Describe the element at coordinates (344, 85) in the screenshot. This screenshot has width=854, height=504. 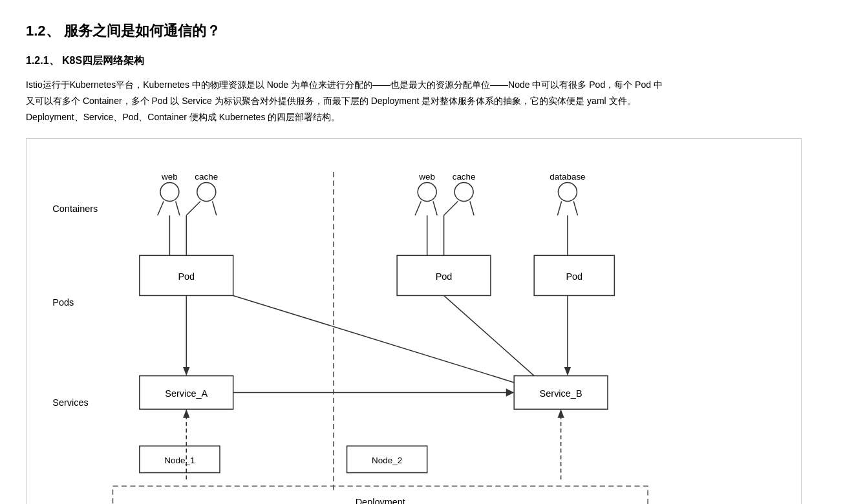
I see `desc-line1: Istio运行于Kubernetes平台，Kubernetes 中的物理资源是以…` at that location.